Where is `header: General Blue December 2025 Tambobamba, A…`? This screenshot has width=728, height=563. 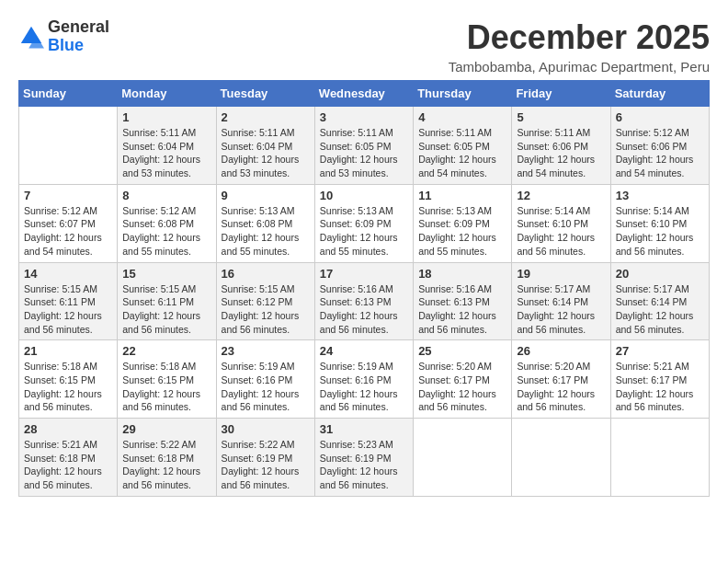
header: General Blue December 2025 Tambobamba, A… is located at coordinates (364, 46).